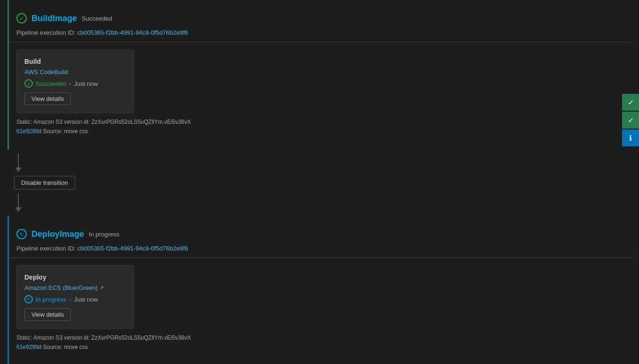 The image size is (639, 364). I want to click on build-stage-title: BuildImage, so click(54, 19).